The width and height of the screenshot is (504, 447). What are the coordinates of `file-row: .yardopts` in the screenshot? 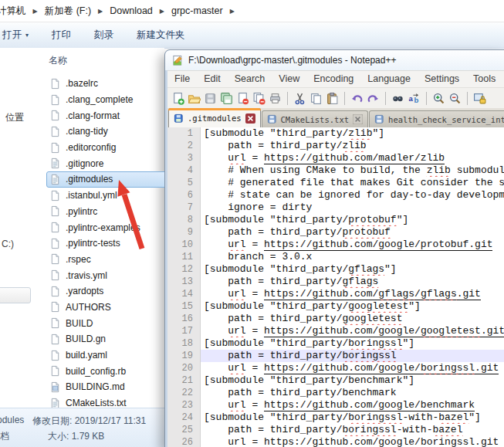 It's located at (97, 292).